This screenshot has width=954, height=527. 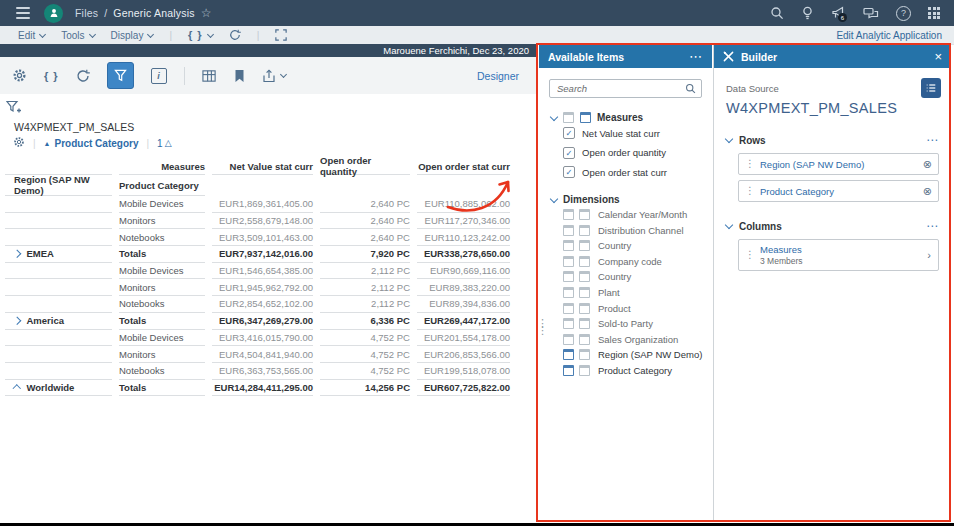 I want to click on table-row: NotebooksEUR2,854,652,102.002,112 PCEUR8…, so click(x=261, y=304).